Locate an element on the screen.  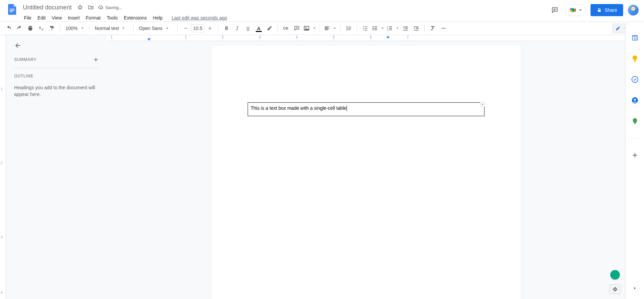
indent-increase-button is located at coordinates (416, 28).